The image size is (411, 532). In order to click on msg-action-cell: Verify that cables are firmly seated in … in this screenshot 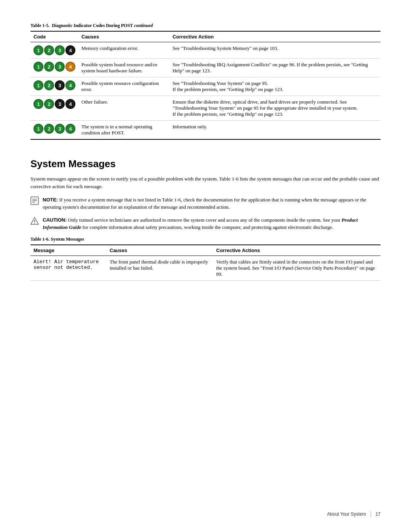, I will do `click(297, 268)`.